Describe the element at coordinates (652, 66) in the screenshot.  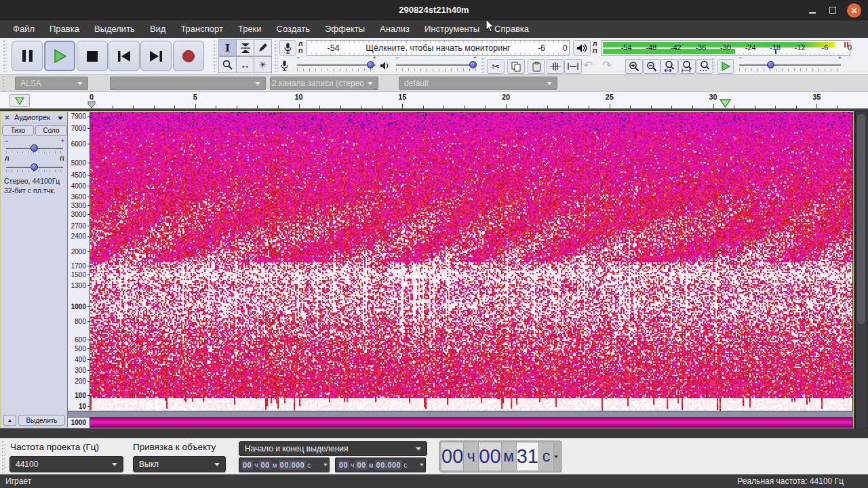
I see `zoom-out-button` at that location.